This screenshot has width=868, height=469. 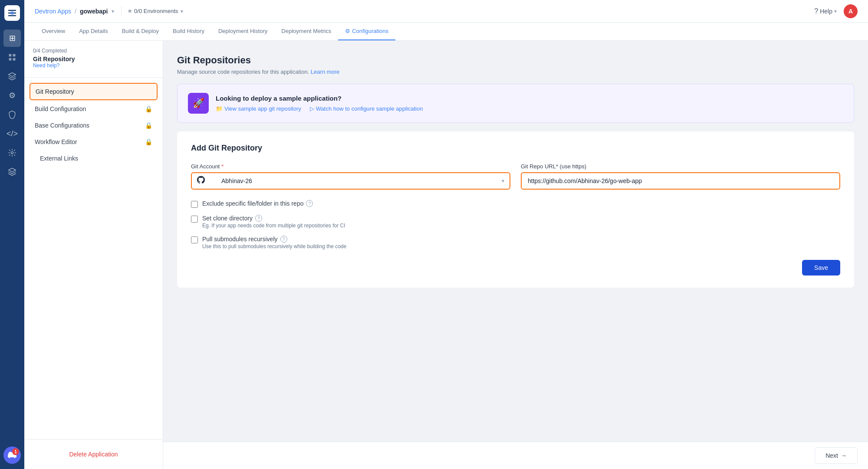 I want to click on build-configuration-label: Build Configuration, so click(x=60, y=109).